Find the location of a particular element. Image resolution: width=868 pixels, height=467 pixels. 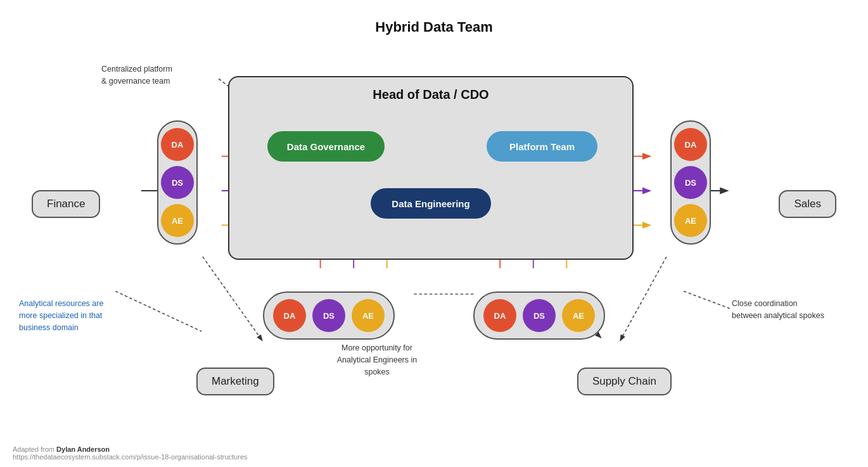

footer-author: Dylan Anderson is located at coordinates (83, 449).